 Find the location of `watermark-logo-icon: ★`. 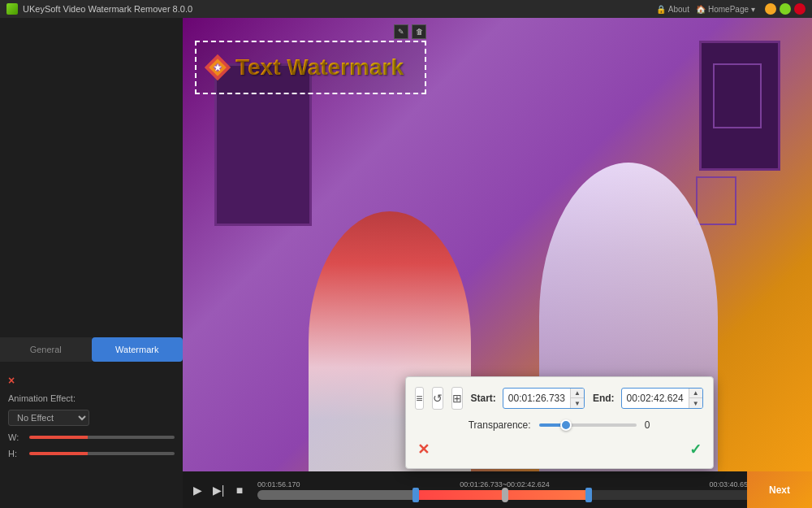

watermark-logo-icon: ★ is located at coordinates (218, 67).